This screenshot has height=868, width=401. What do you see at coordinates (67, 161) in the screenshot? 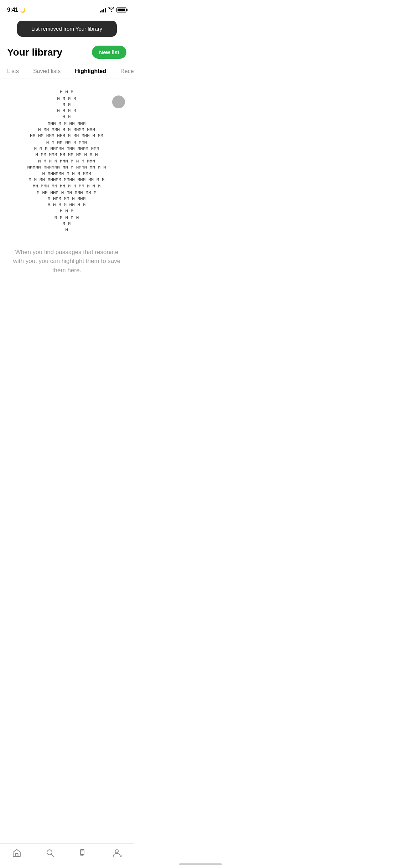
I see `m-cloud-display: M M M M M M M M M M M M M M M MMM M` at bounding box center [67, 161].